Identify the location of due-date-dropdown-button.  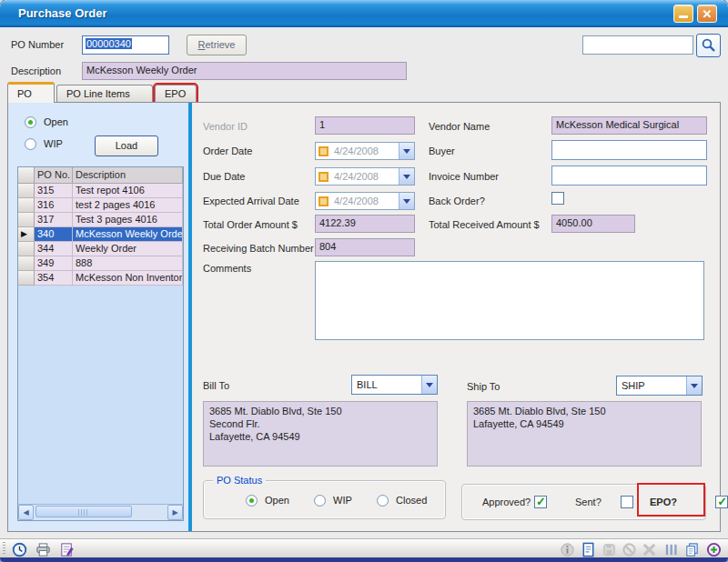
(406, 176).